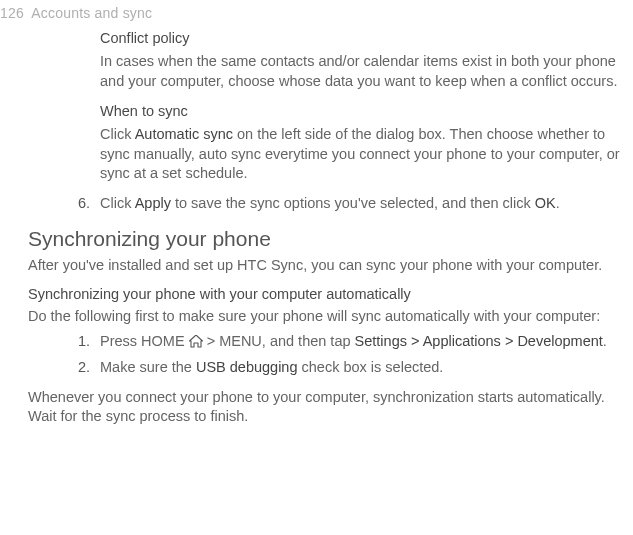 This screenshot has height=535, width=633. I want to click on when-to-sync-body: Click Automatic sync on the left side of…, so click(362, 154).